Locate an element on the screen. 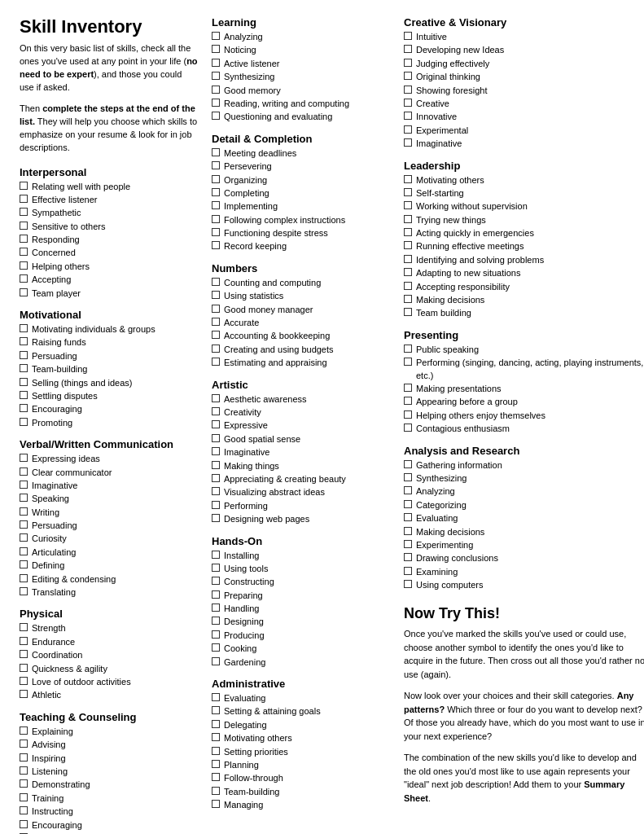 This screenshot has width=644, height=834. list-item: Delegating is located at coordinates (301, 725).